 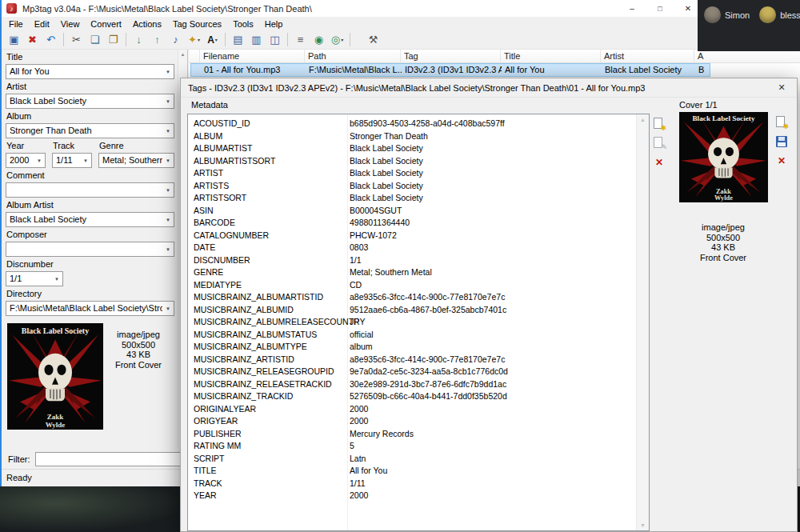 I want to click on tag-field-row: TRACK1/11, so click(x=418, y=484).